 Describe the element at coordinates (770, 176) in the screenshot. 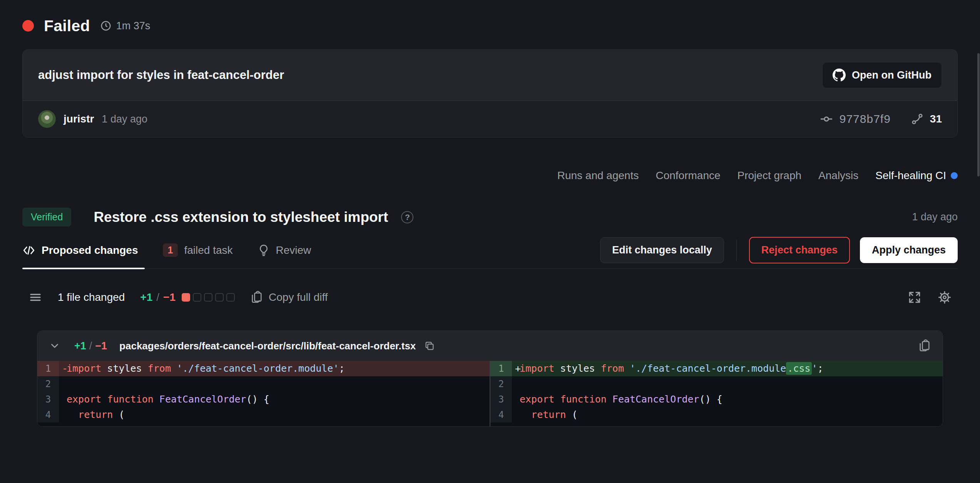

I see `nav-item-label: Project graph` at that location.